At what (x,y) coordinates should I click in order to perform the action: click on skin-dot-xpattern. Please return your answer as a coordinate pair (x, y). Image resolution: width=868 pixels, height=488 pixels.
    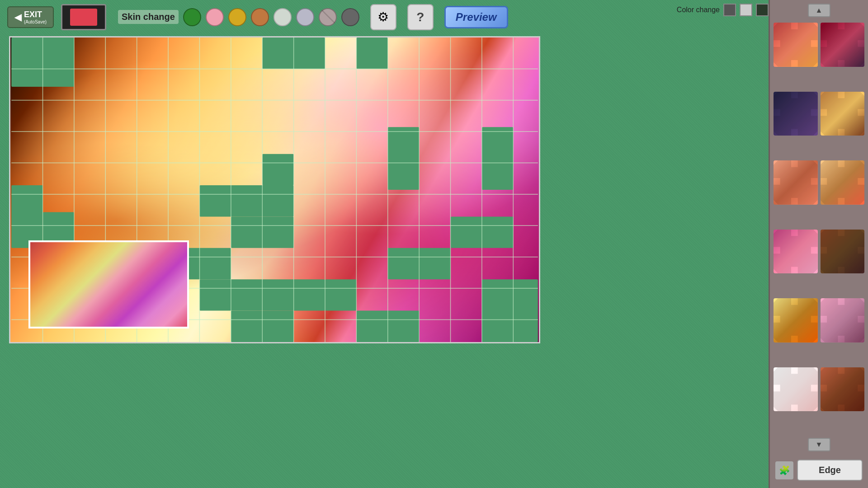
    Looking at the image, I should click on (328, 17).